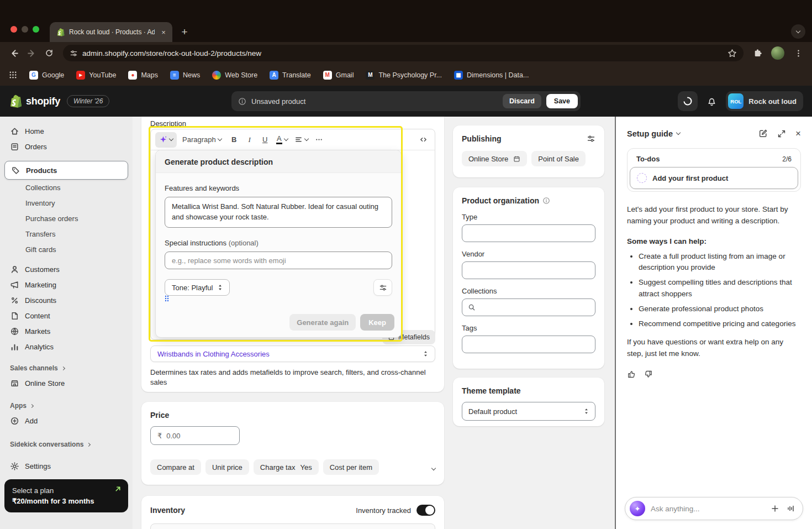  I want to click on chevron-down-icon, so click(678, 133).